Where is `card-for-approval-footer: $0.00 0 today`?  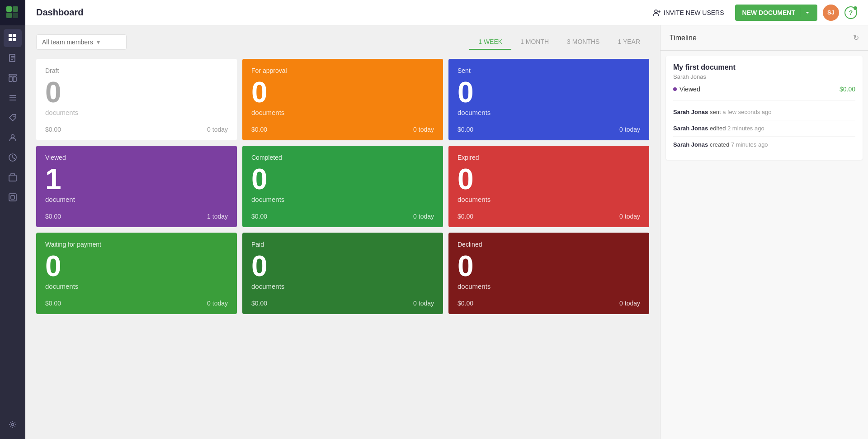
card-for-approval-footer: $0.00 0 today is located at coordinates (343, 127).